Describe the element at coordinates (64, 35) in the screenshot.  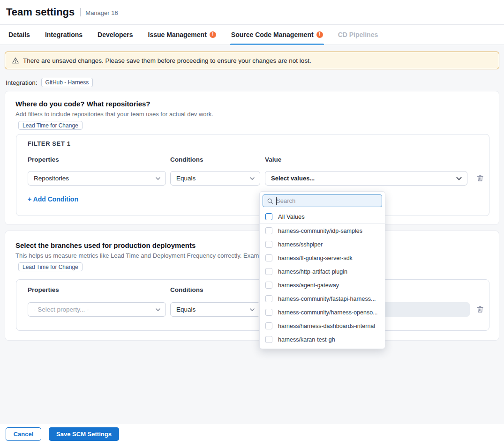
I see `tab-integrations: Integrations` at that location.